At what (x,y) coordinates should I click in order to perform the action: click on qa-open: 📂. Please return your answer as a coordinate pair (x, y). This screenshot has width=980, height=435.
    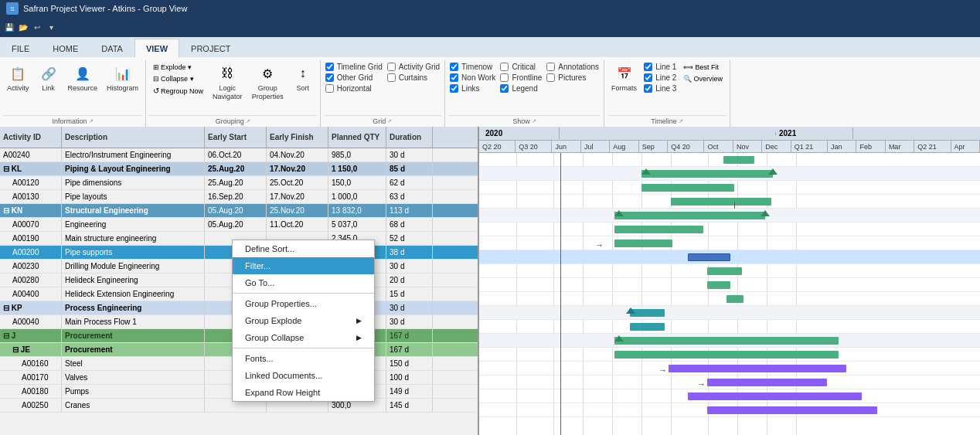
    Looking at the image, I should click on (23, 27).